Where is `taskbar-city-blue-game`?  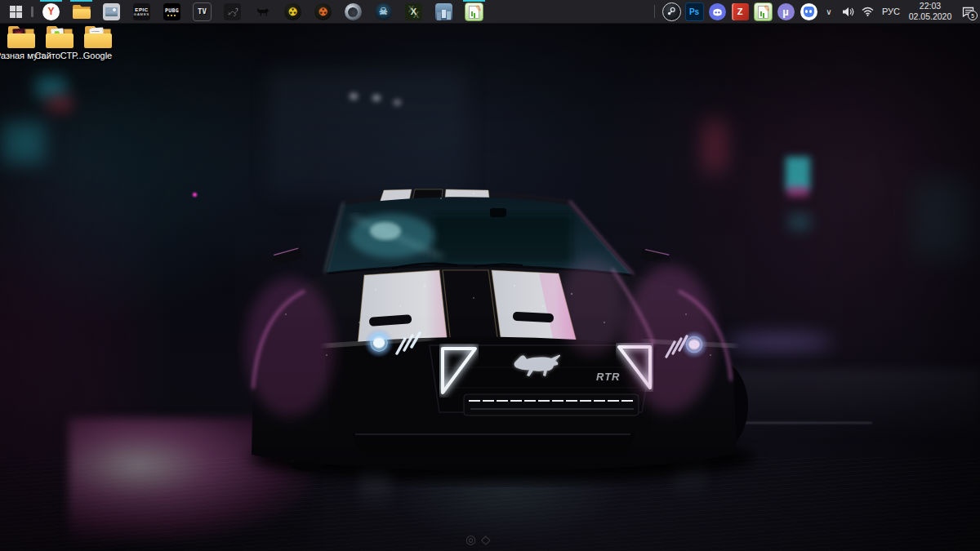 taskbar-city-blue-game is located at coordinates (444, 11).